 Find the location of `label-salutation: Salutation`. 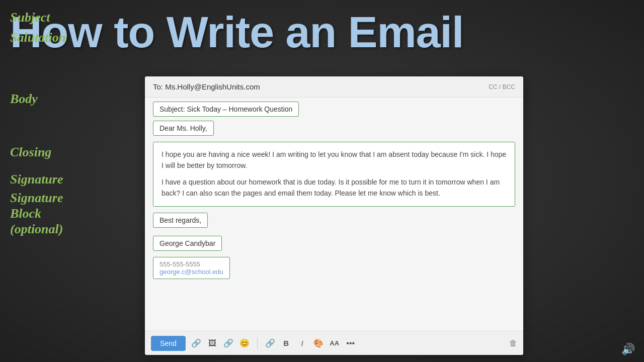

label-salutation: Salutation is located at coordinates (38, 38).